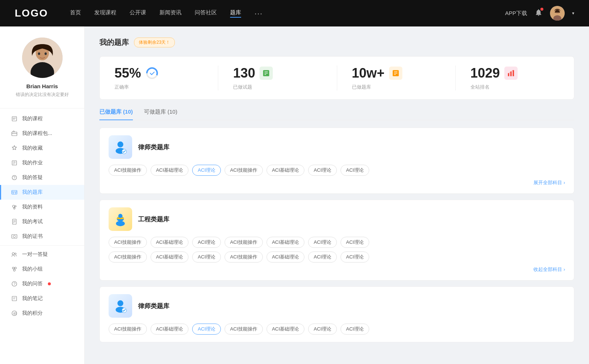 This screenshot has height=364, width=589. Describe the element at coordinates (42, 269) in the screenshot. I see `sidebar-item-group: 我的小组` at that location.